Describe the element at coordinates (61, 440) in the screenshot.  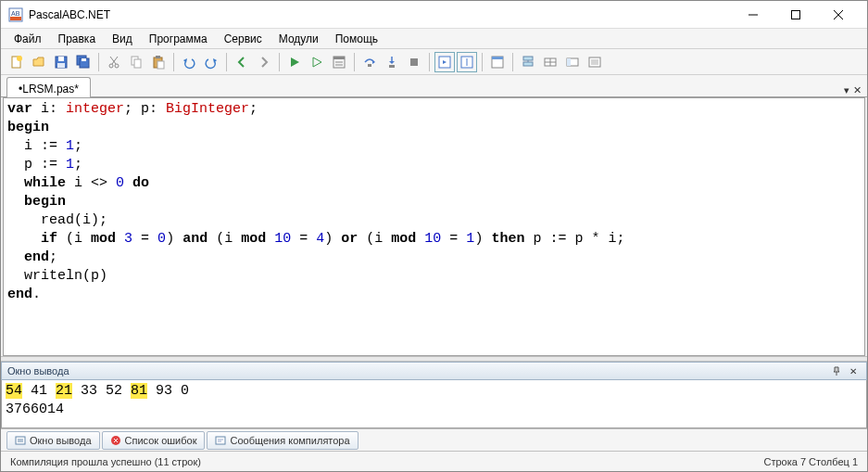
I see `bottom-tab-output-label: Окно вывода` at that location.